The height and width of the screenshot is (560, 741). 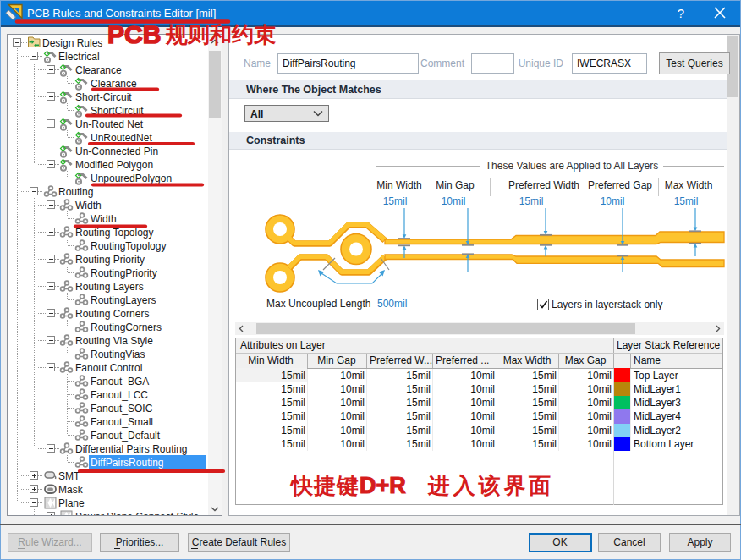 I want to click on svg-text: Preferred Gap, so click(x=620, y=185).